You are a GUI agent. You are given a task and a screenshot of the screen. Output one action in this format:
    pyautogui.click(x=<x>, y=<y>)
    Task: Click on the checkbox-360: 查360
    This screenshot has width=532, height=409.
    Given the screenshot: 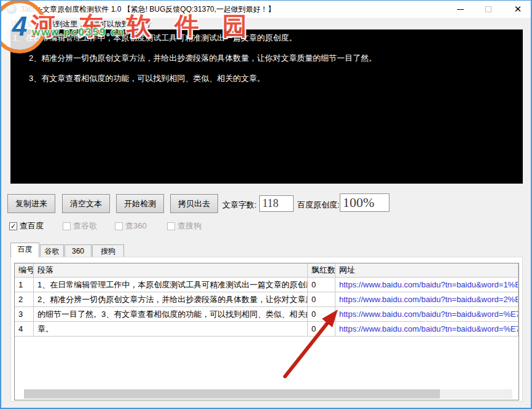 What is the action you would take?
    pyautogui.click(x=131, y=226)
    